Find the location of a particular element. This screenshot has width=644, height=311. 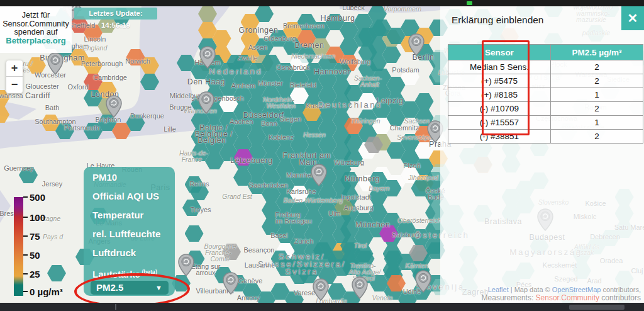

layer-option-luftdruck: Luftdruck is located at coordinates (133, 253).